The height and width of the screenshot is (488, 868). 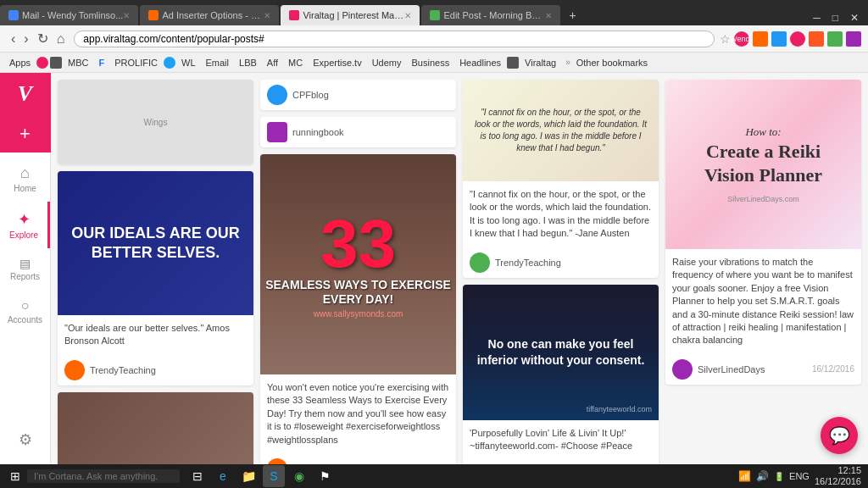 I want to click on bookmark-lbb: LBB, so click(x=248, y=63).